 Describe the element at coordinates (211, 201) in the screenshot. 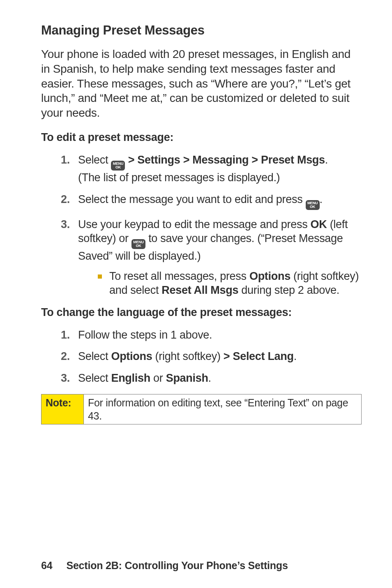

I see `step-2: 2. Select the message you want to edit a…` at that location.